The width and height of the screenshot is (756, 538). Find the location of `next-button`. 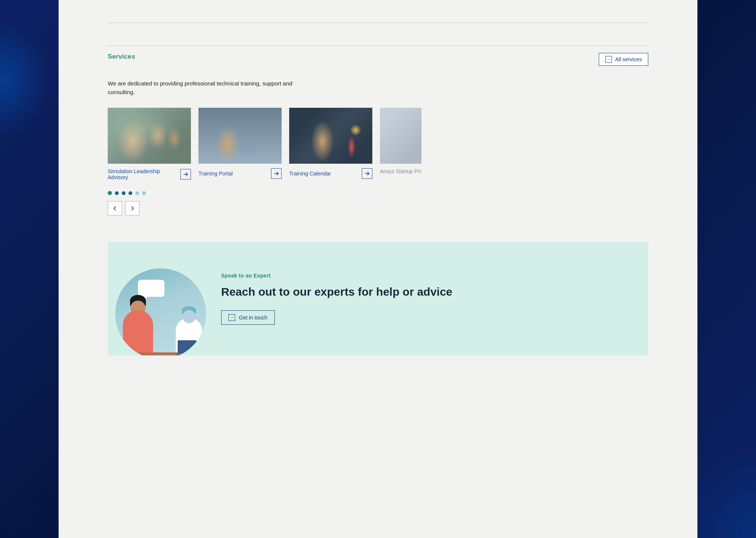

next-button is located at coordinates (132, 208).